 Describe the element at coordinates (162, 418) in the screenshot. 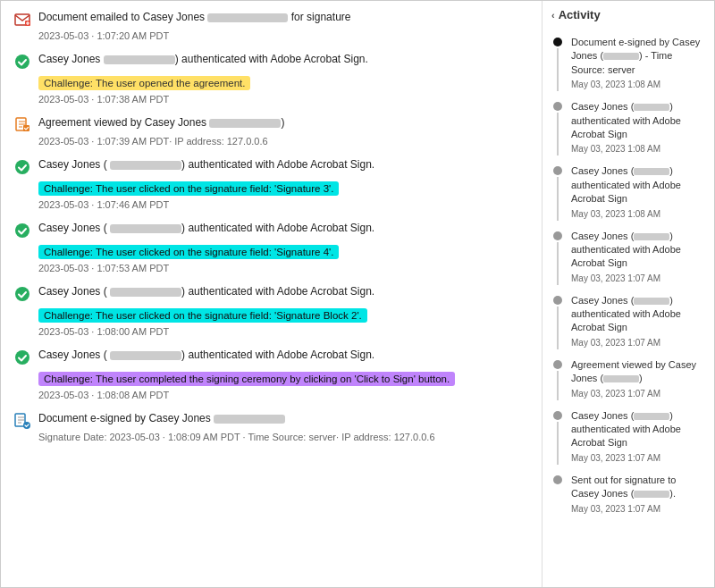

I see `event-main-text: Document e-signed by Casey Jones` at that location.